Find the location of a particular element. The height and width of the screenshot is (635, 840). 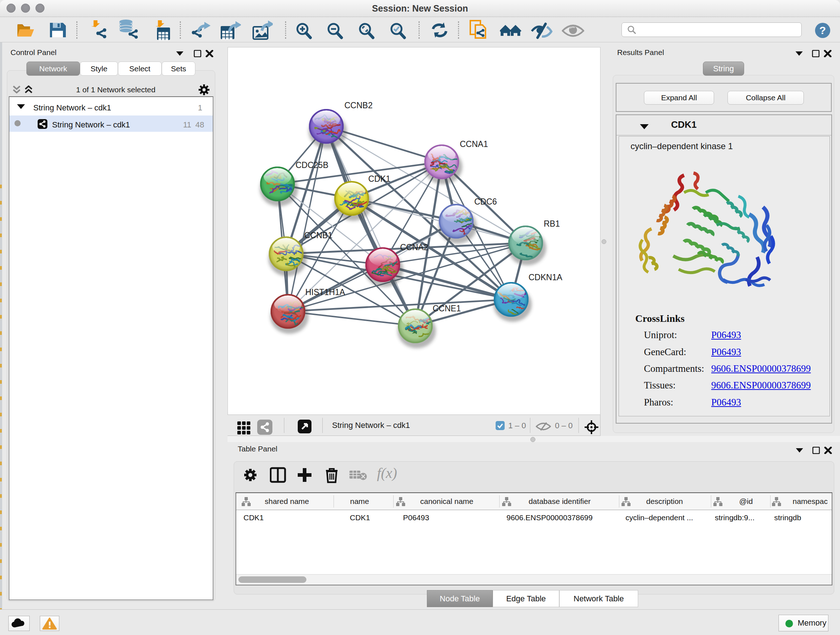

svg-text: CDC25B is located at coordinates (312, 165).